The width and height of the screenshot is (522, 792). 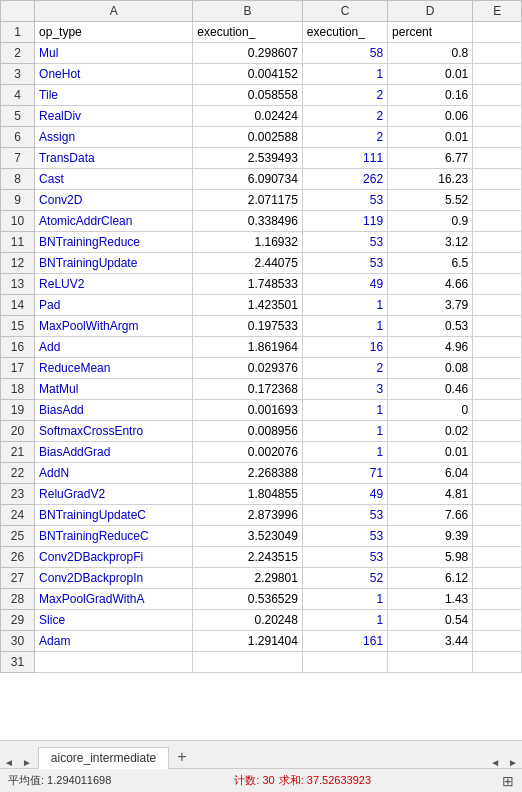 What do you see at coordinates (114, 494) in the screenshot?
I see `cell-a: ReluGradV2` at bounding box center [114, 494].